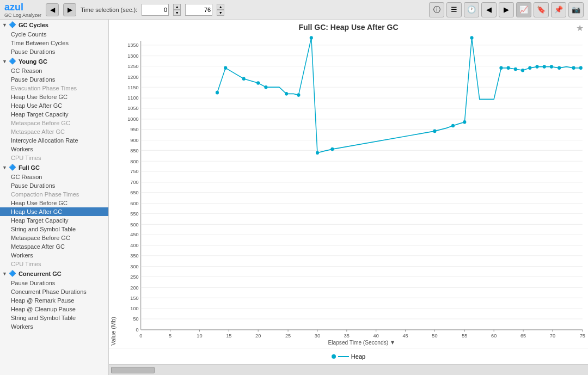 Image resolution: width=588 pixels, height=375 pixels. I want to click on clock-button: 🕐, so click(471, 10).